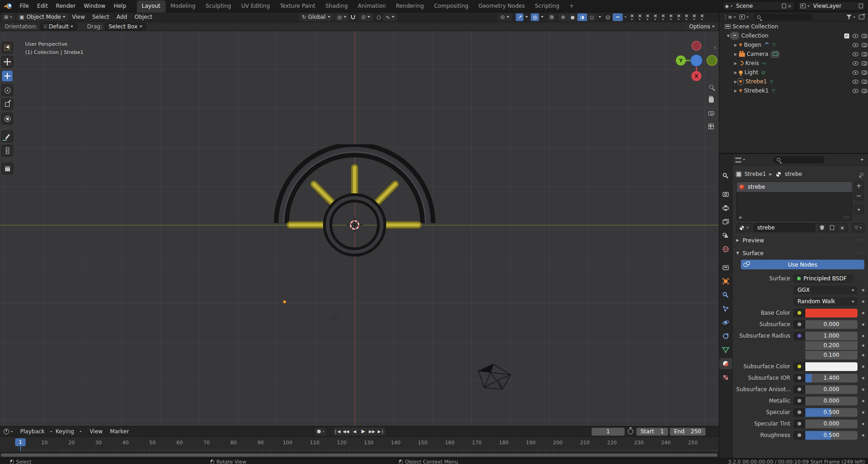 This screenshot has height=464, width=868. What do you see at coordinates (98, 442) in the screenshot?
I see `timeline-tick: 30` at bounding box center [98, 442].